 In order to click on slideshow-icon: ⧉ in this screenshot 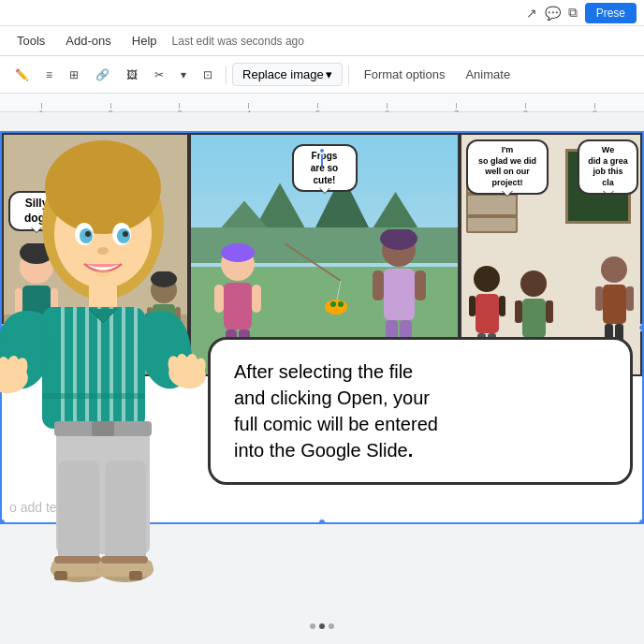, I will do `click(573, 13)`.